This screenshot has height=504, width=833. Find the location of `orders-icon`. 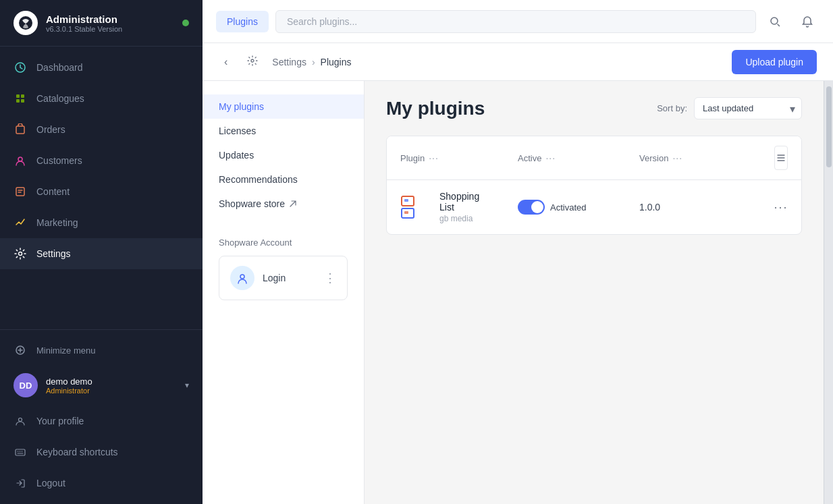

orders-icon is located at coordinates (20, 130).